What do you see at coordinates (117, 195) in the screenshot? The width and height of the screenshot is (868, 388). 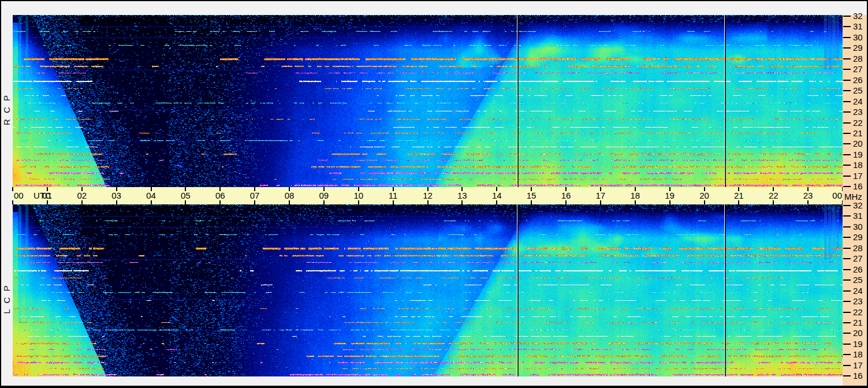 I see `time-label: 03` at bounding box center [117, 195].